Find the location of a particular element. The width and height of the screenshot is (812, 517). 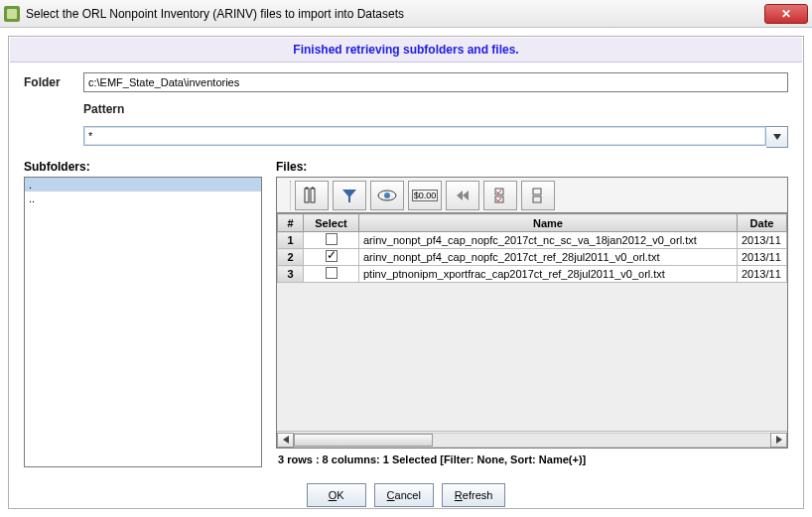

select-none-button is located at coordinates (538, 195).